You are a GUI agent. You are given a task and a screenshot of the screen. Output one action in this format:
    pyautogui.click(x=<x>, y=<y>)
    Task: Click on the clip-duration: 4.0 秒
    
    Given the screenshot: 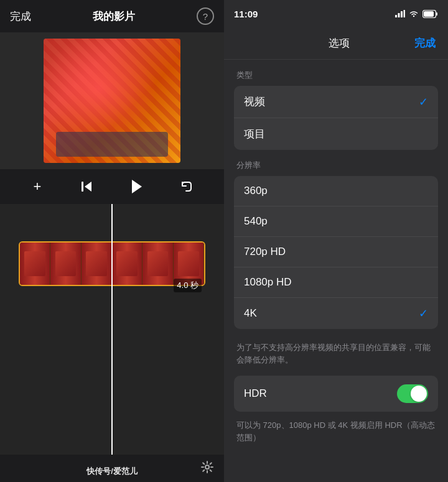 What is the action you would take?
    pyautogui.click(x=188, y=285)
    